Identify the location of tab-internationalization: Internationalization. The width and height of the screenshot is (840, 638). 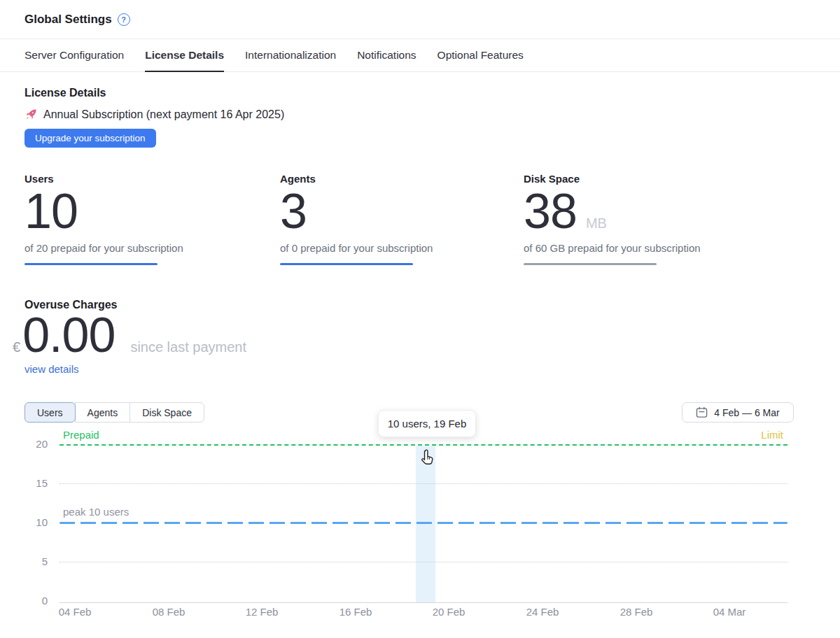
(290, 56).